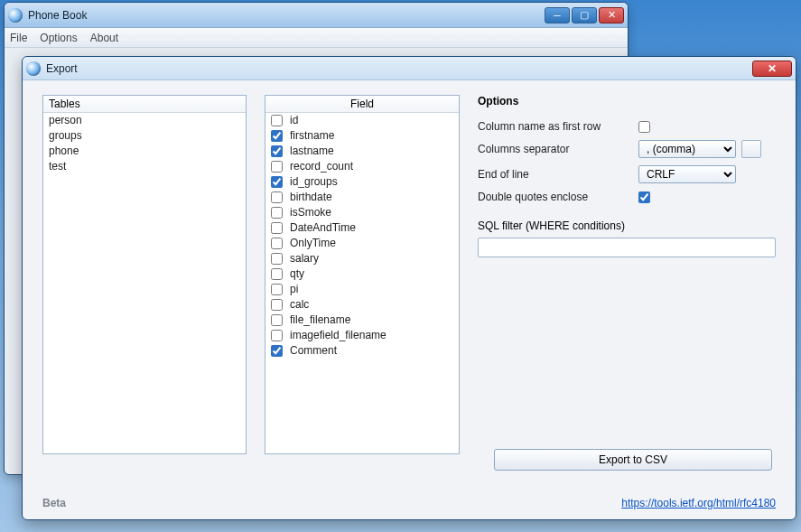 This screenshot has height=532, width=801. Describe the element at coordinates (316, 38) in the screenshot. I see `parent-menu: File Options About` at that location.